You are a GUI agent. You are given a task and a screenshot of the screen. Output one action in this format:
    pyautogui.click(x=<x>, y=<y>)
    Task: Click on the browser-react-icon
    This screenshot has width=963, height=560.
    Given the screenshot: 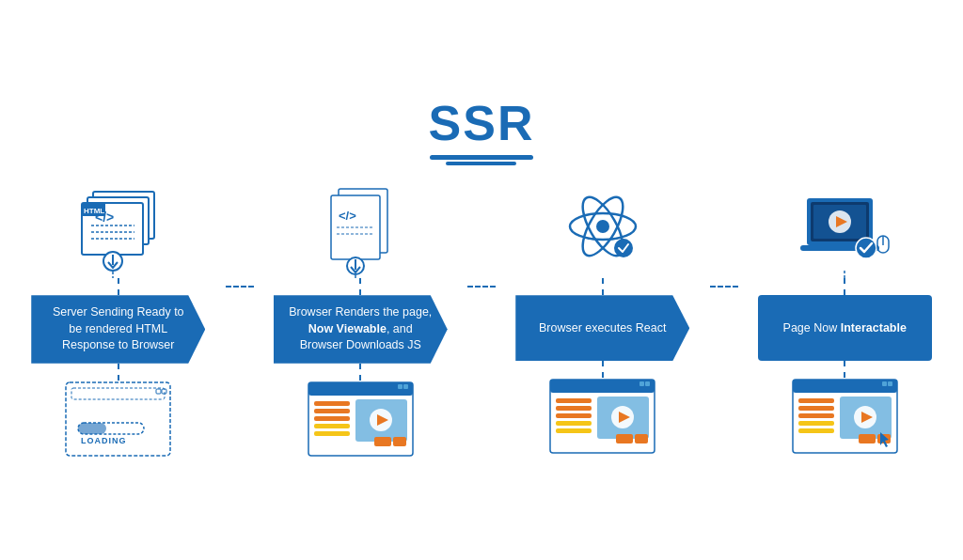 What is the action you would take?
    pyautogui.click(x=602, y=416)
    